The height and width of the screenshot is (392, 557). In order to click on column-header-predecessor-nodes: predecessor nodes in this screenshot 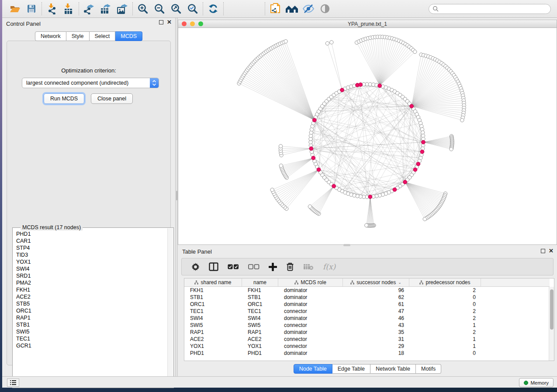, I will do `click(445, 282)`.